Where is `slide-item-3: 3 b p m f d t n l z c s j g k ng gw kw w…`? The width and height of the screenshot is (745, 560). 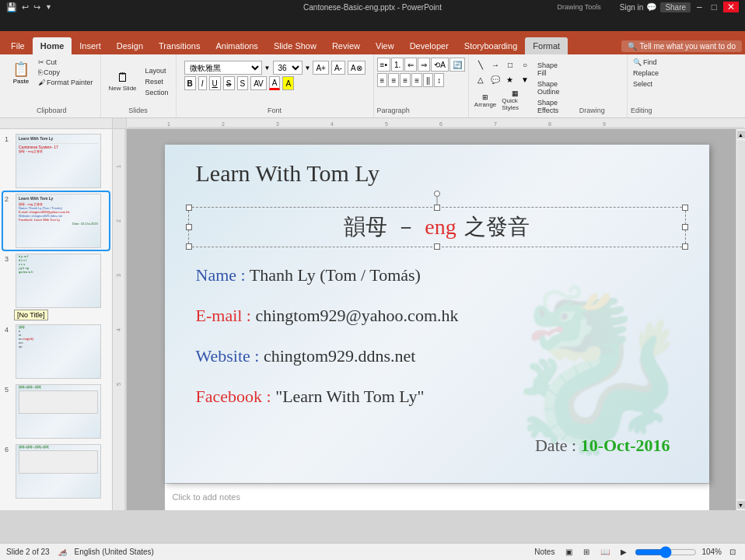
slide-item-3: 3 b p m f d t n l z c s j g k ng gw kw w… is located at coordinates (56, 281).